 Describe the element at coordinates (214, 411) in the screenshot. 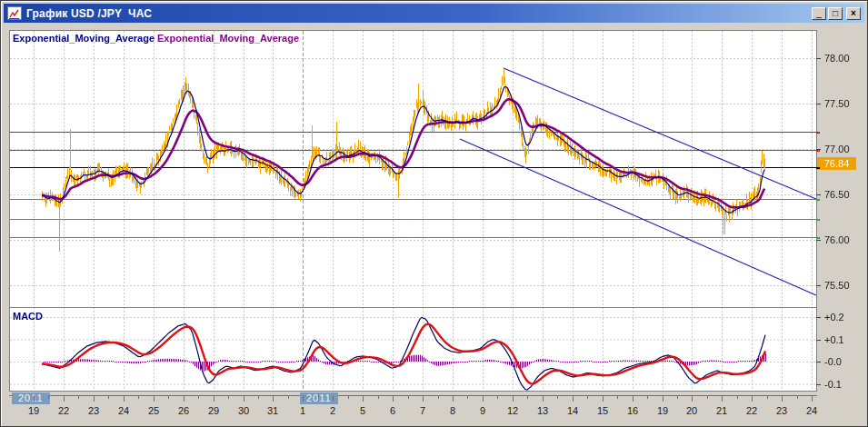

I see `date-label: 29` at that location.